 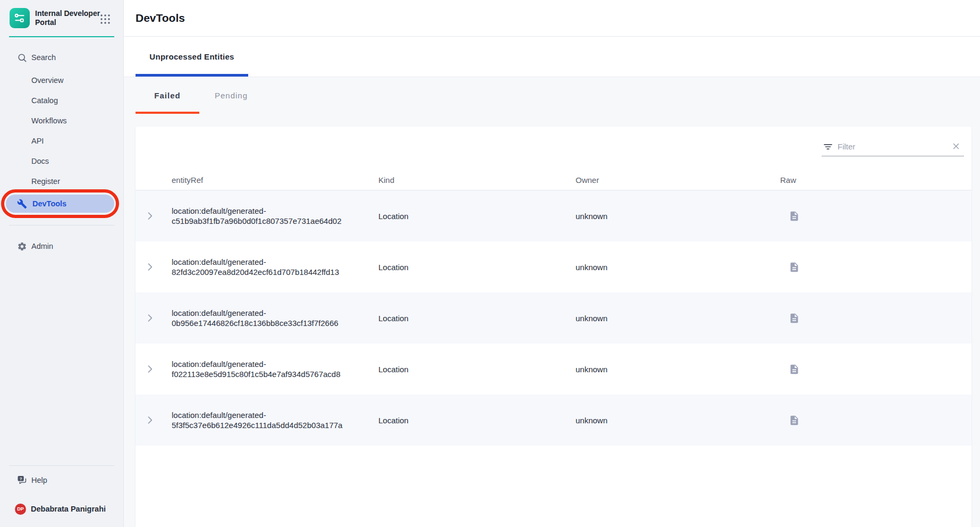 What do you see at coordinates (275, 180) in the screenshot?
I see `column-entityref: entityRef` at bounding box center [275, 180].